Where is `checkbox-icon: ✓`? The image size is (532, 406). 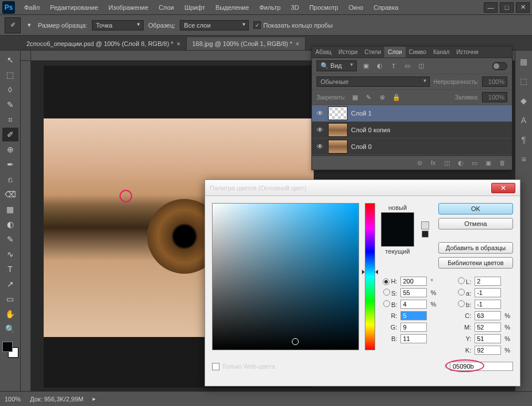
checkbox-icon: ✓ is located at coordinates (257, 25).